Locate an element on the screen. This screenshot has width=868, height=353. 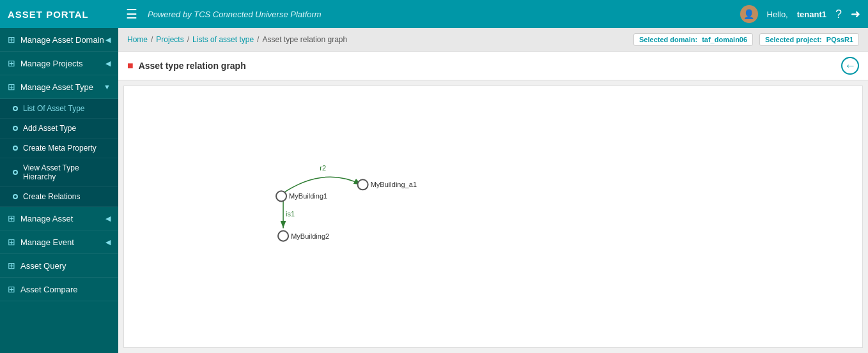
chevron-down-icon: ▼ is located at coordinates (107, 87).